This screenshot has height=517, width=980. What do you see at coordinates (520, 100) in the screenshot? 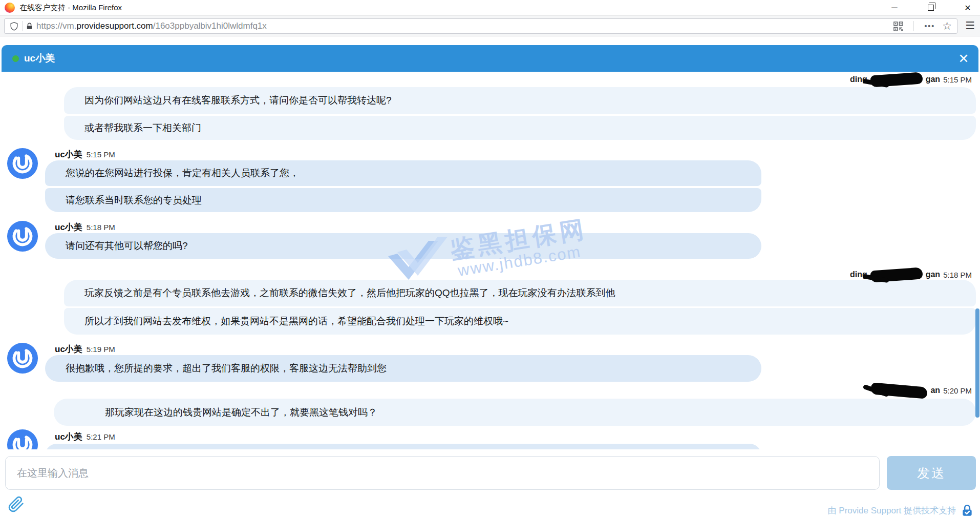
I see `message-bubble: 因为你们网站这边只有在线客服联系方式，请问你是否可以帮我转达呢?` at bounding box center [520, 100].